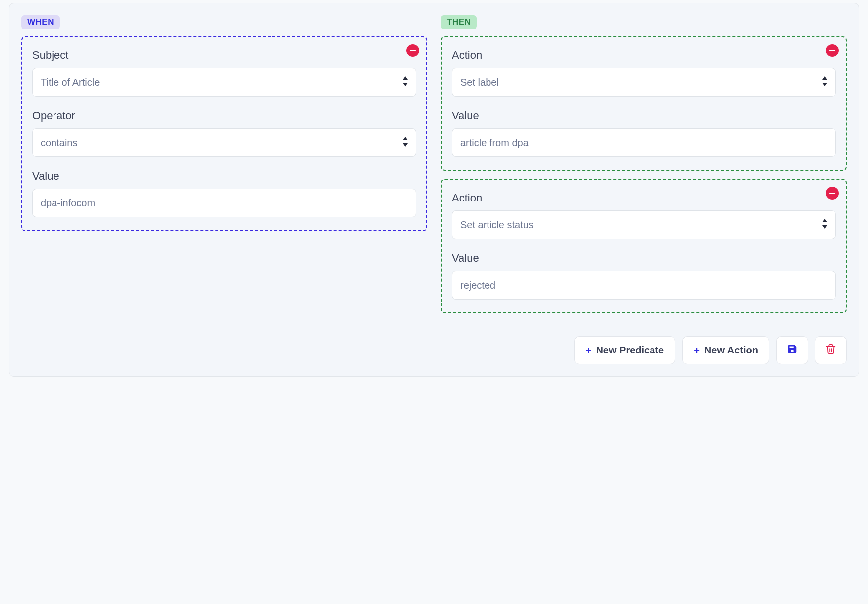  I want to click on save-button, so click(792, 351).